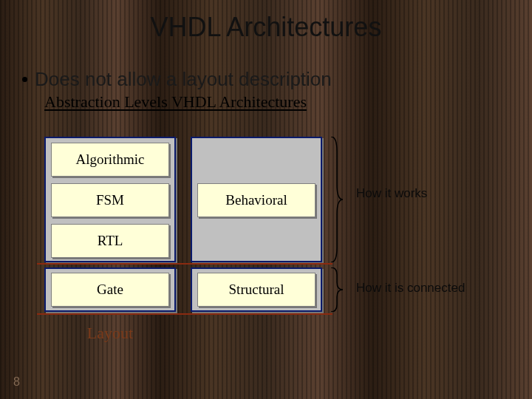  Describe the element at coordinates (110, 160) in the screenshot. I see `level-algorithmic: Algorithmic` at that location.